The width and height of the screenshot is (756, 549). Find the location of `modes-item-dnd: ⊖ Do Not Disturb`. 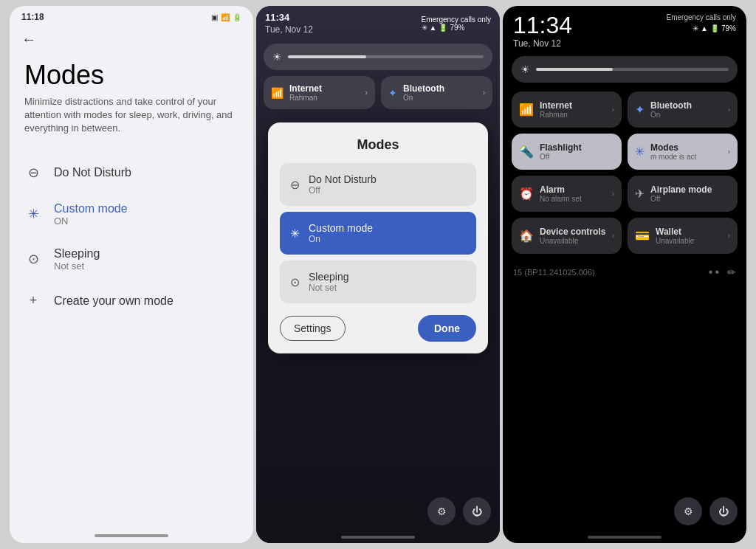

modes-item-dnd: ⊖ Do Not Disturb is located at coordinates (131, 173).